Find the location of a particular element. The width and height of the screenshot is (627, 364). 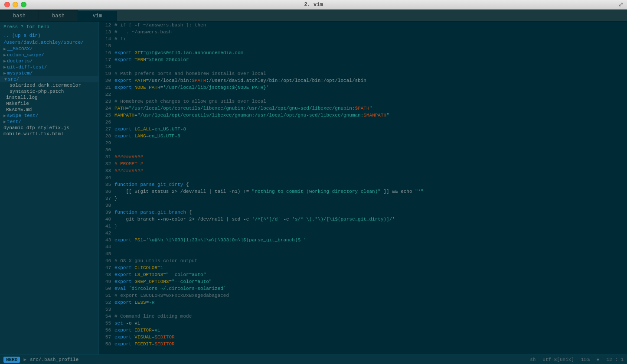

sidebar-item-makefile: Makefile is located at coordinates (49, 104).